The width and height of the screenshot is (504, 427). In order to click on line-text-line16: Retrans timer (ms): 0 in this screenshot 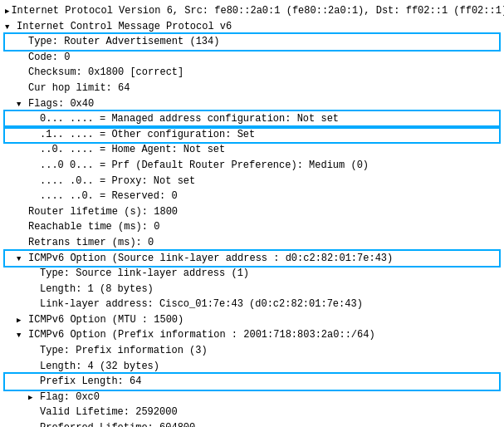, I will do `click(91, 243)`.